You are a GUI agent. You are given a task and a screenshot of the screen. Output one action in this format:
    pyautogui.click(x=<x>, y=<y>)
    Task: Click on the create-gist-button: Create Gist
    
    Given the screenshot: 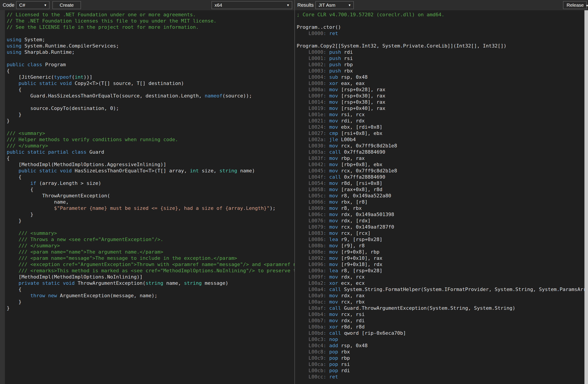 What is the action you would take?
    pyautogui.click(x=67, y=5)
    